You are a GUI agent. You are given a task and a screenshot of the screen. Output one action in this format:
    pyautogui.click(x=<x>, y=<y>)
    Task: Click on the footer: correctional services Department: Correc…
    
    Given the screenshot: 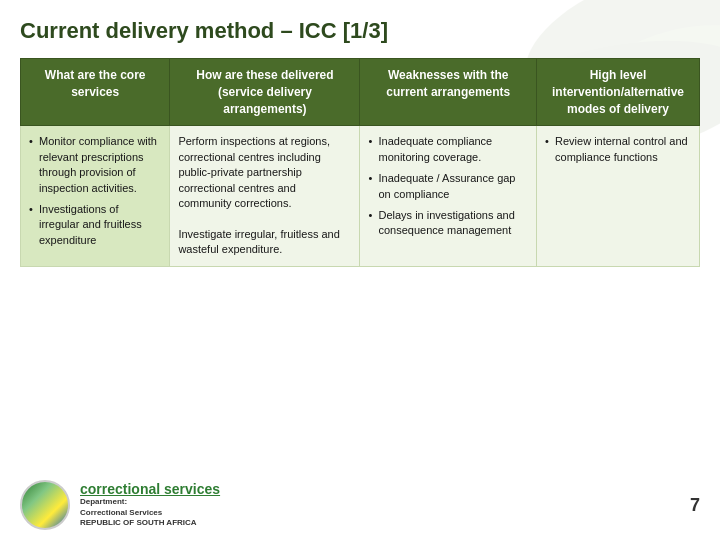 What is the action you would take?
    pyautogui.click(x=360, y=505)
    